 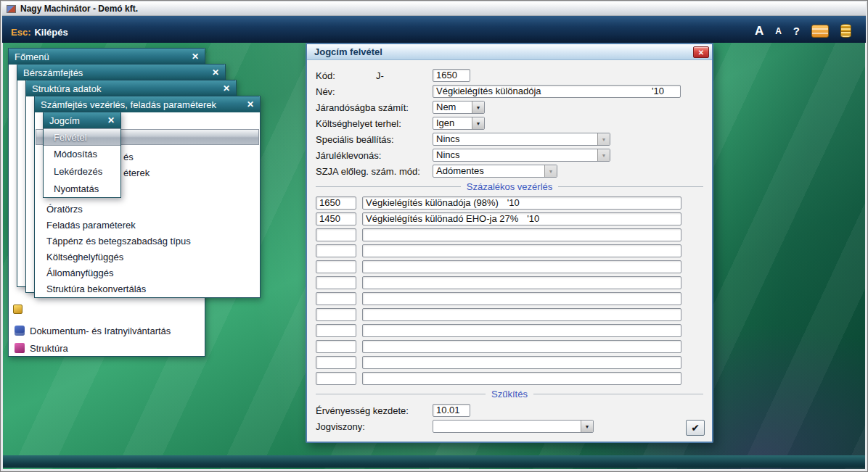 What do you see at coordinates (82, 189) in the screenshot?
I see `menu-item-nyomtatas: Nyomtatás` at bounding box center [82, 189].